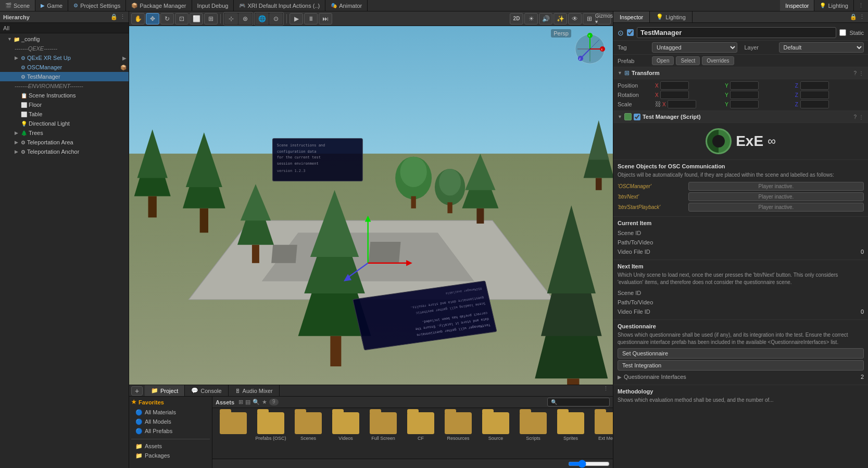  What do you see at coordinates (575, 19) in the screenshot?
I see `scene-vis-btn: 👁` at bounding box center [575, 19].